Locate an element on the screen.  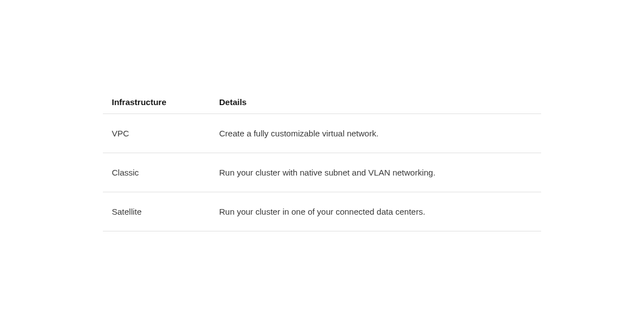
table-row: Satellite Run your cluster in one of you… is located at coordinates (322, 212).